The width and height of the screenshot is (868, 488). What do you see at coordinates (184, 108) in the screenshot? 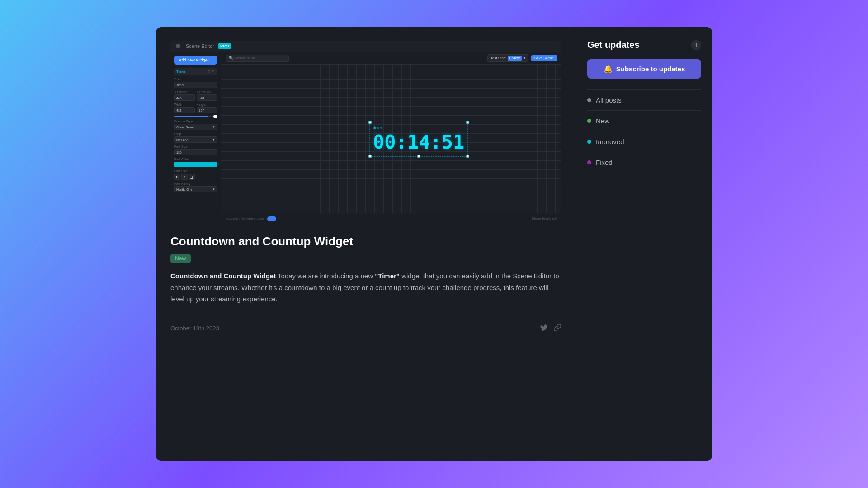
I see `width-field: Width 483` at bounding box center [184, 108].